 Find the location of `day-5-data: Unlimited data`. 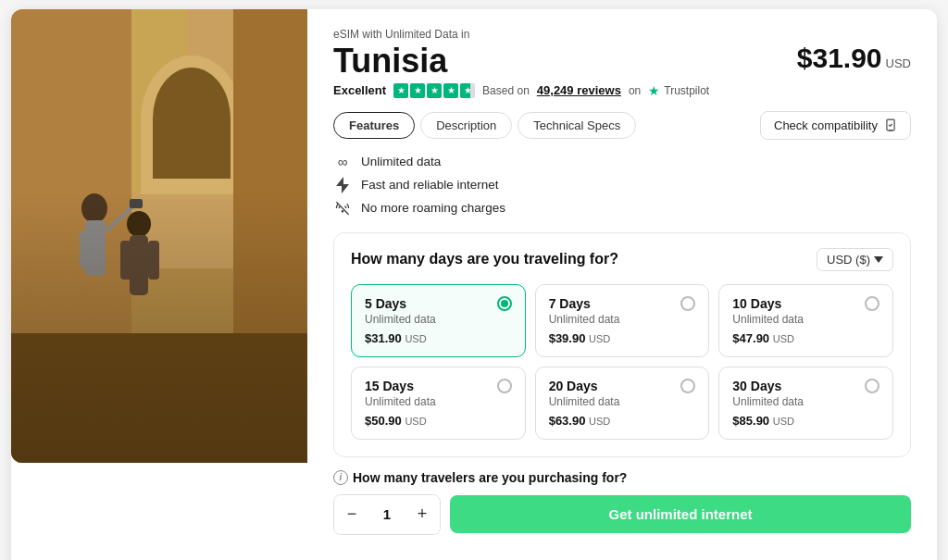

day-5-data: Unlimited data is located at coordinates (439, 319).